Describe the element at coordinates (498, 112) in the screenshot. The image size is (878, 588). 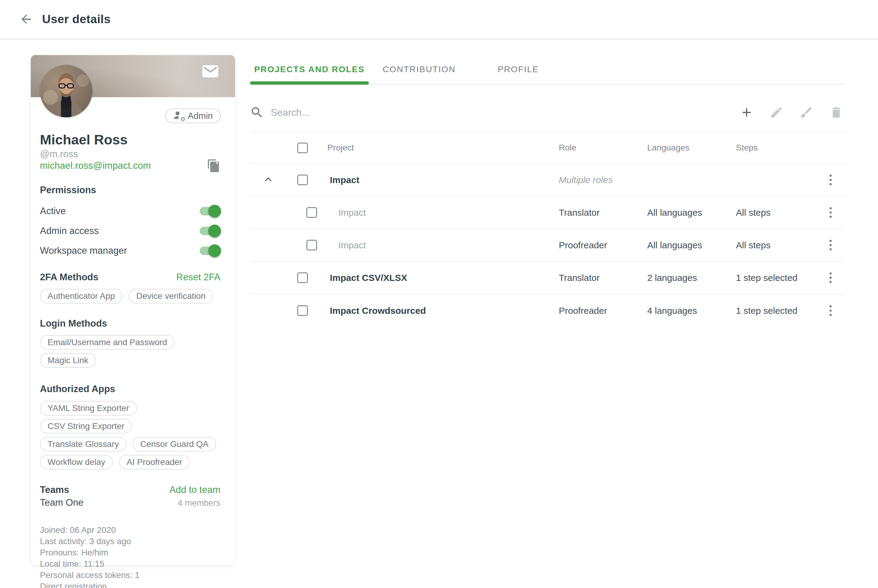
I see `search-input` at that location.